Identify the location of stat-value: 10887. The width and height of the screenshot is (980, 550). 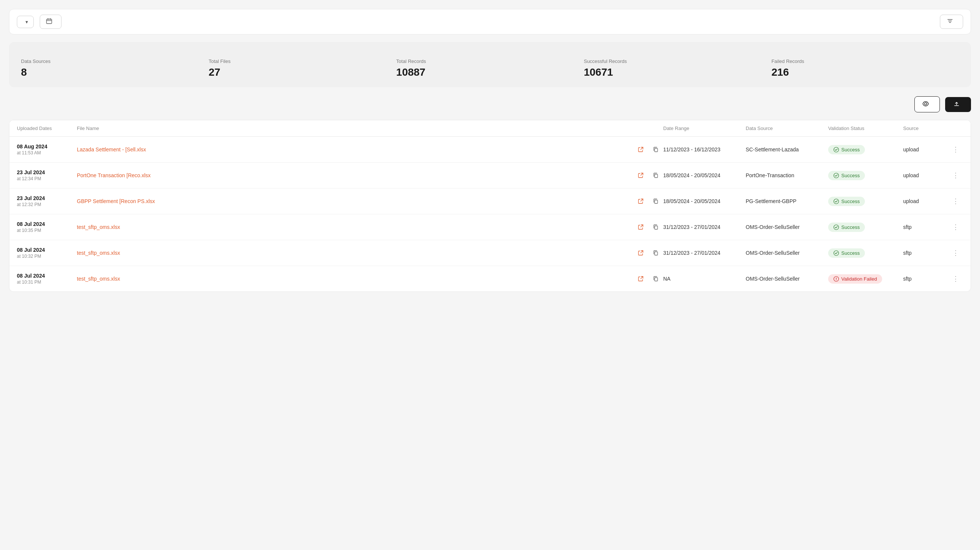
(490, 72).